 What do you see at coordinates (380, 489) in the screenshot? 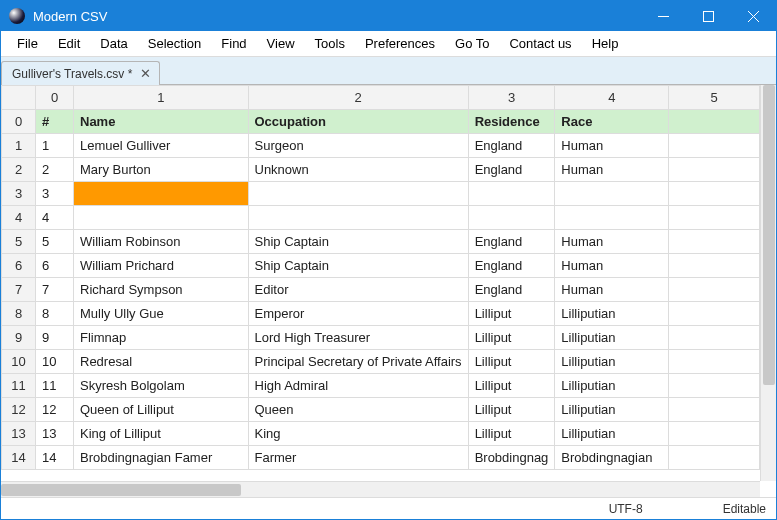
I see `horizontal-scrollbar` at bounding box center [380, 489].